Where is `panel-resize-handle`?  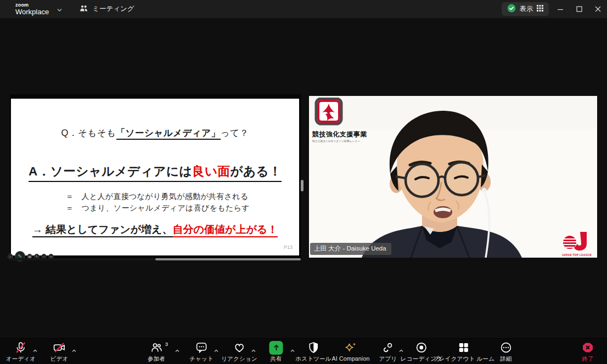 panel-resize-handle is located at coordinates (302, 185).